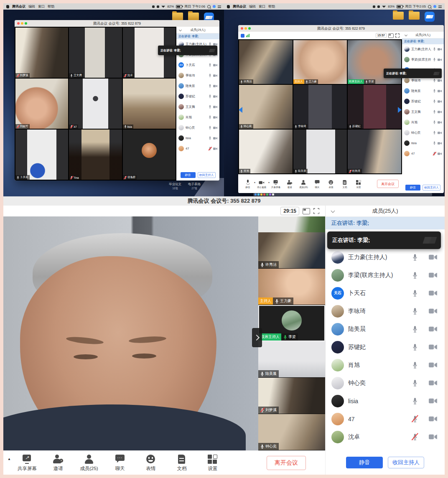 The image size is (448, 478). What do you see at coordinates (149, 155) in the screenshot?
I see `video-tile: 张逸群` at bounding box center [149, 155].